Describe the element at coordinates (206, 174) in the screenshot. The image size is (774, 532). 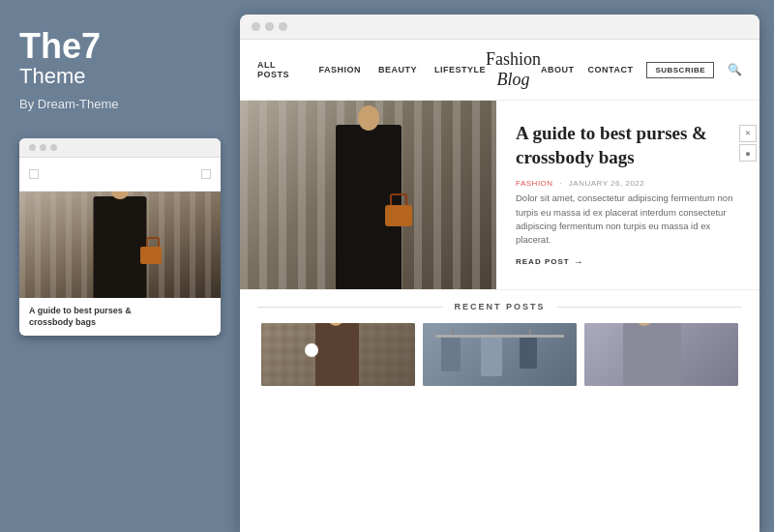
I see `mini-checkbox-right` at that location.